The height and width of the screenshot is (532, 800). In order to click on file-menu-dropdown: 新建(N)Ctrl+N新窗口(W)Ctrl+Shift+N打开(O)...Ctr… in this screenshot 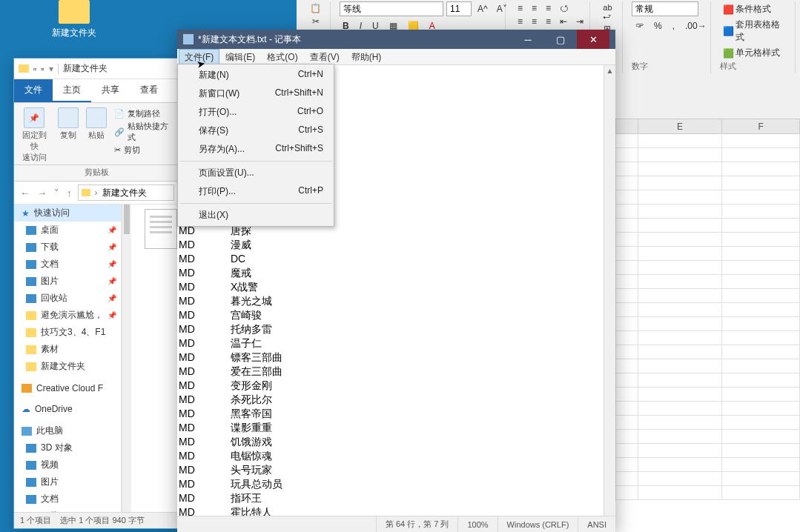, I will do `click(256, 145)`.